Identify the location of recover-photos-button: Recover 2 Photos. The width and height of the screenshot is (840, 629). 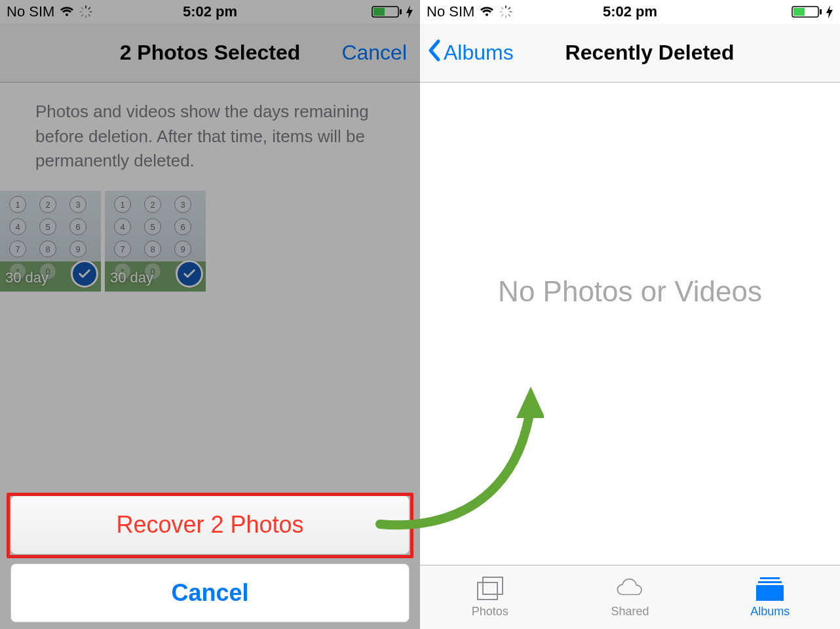
(210, 525).